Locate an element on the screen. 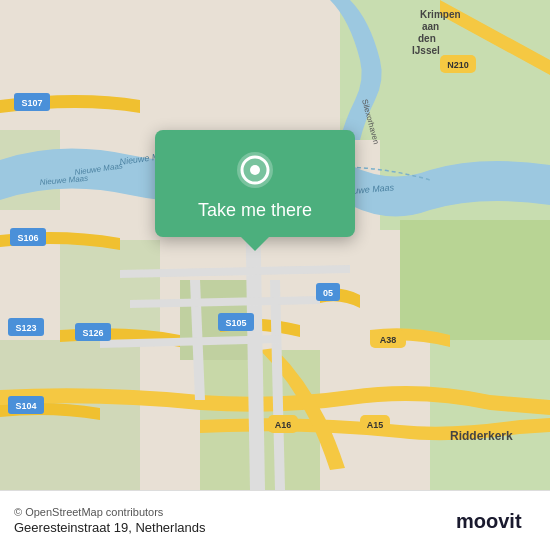  moovit-logo: moovit is located at coordinates (496, 521).